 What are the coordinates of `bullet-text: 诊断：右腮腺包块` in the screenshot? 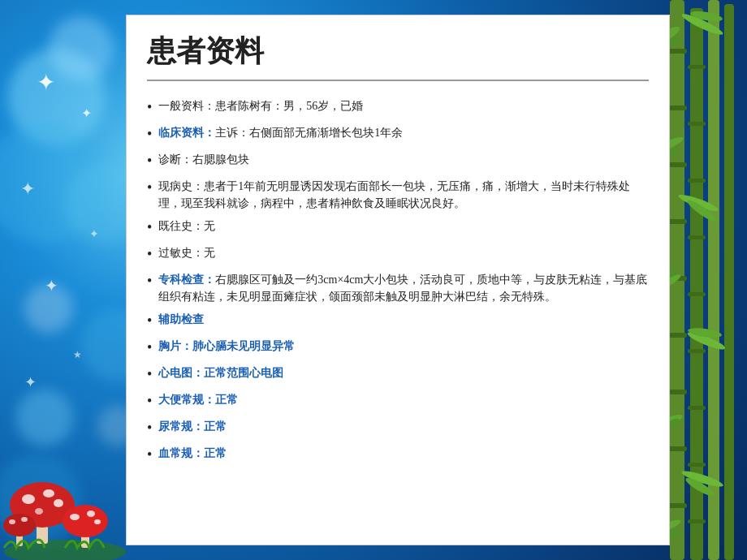 It's located at (204, 159).